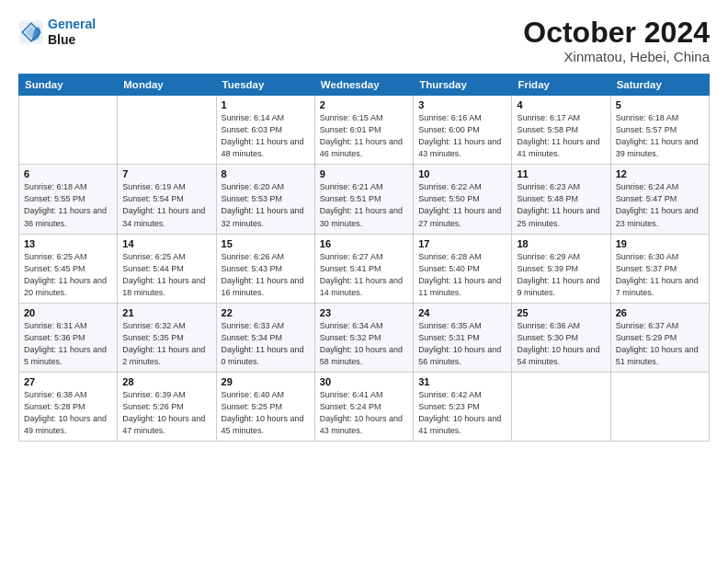  I want to click on calendar-cell: 10Sunrise: 6:22 AMSunset: 5:50 PMDayligh…, so click(463, 199).